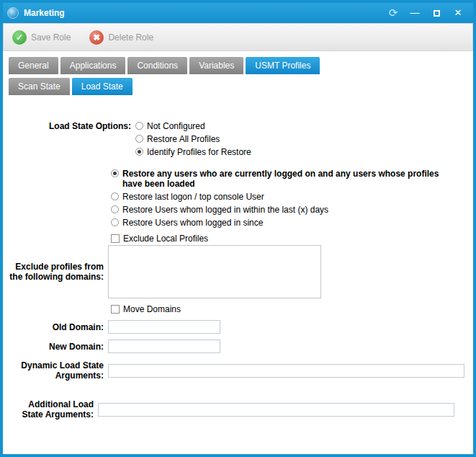 The width and height of the screenshot is (476, 457). What do you see at coordinates (58, 327) in the screenshot?
I see `old-domain-label: Old Domain:` at bounding box center [58, 327].